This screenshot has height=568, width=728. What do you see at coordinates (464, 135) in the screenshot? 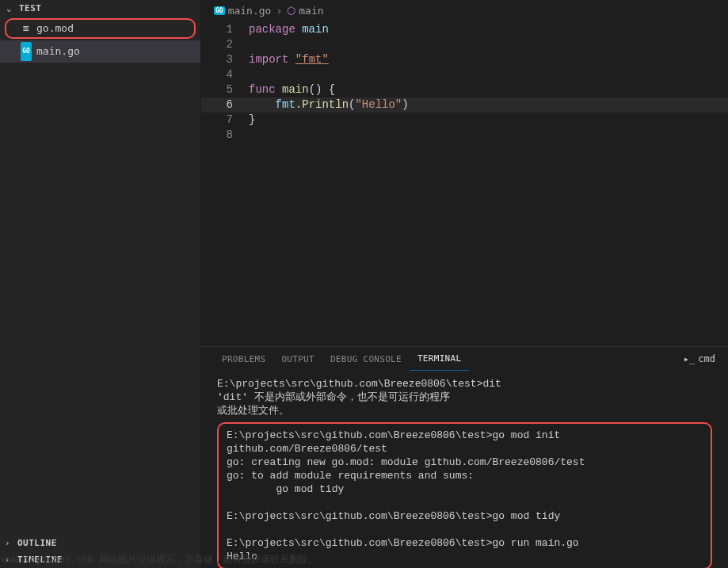
I see `code-line: 8` at bounding box center [464, 135].